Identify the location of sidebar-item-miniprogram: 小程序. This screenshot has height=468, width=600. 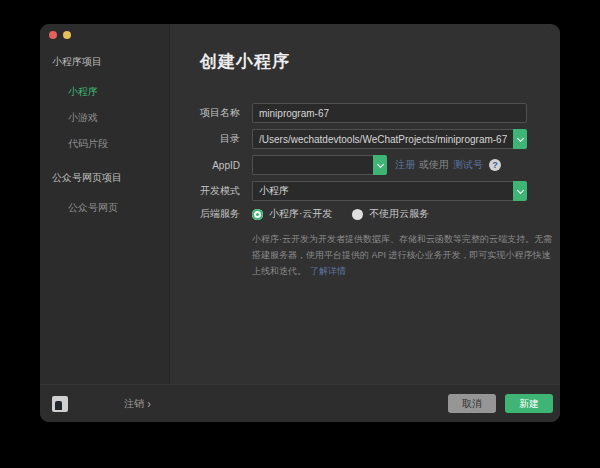
(109, 92).